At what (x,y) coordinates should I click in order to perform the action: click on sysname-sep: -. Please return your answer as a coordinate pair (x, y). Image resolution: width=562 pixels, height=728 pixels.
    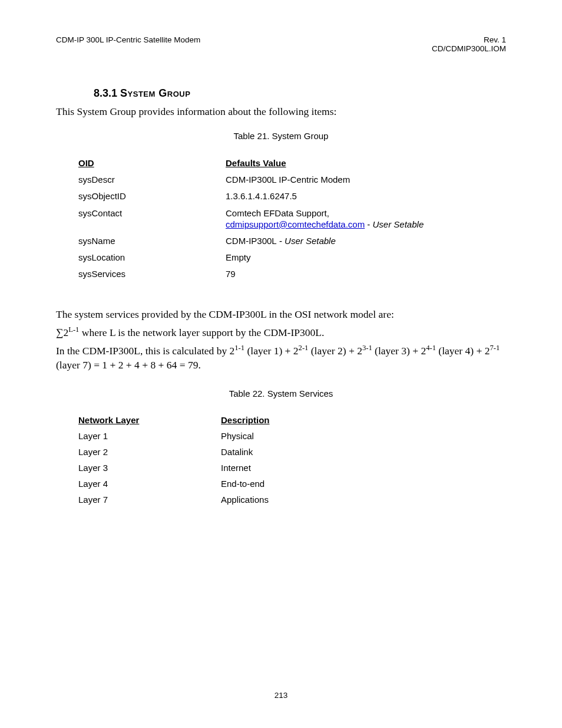
    Looking at the image, I should click on (280, 241).